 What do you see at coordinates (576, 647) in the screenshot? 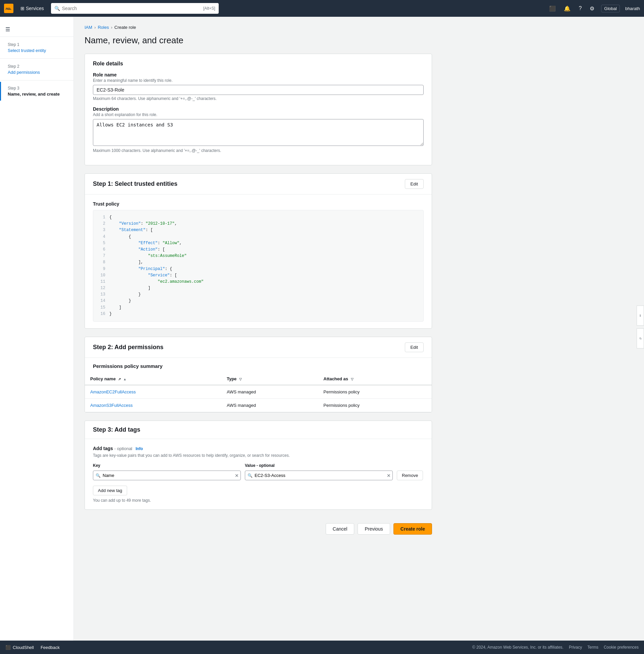
I see `footer-privacy-link: Privacy` at bounding box center [576, 647].